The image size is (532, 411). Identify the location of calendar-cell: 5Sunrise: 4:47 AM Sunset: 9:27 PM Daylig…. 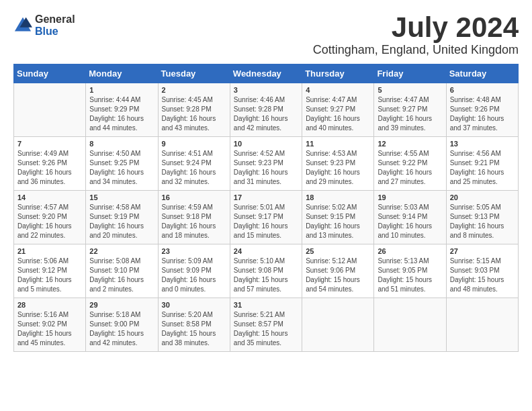
(410, 110).